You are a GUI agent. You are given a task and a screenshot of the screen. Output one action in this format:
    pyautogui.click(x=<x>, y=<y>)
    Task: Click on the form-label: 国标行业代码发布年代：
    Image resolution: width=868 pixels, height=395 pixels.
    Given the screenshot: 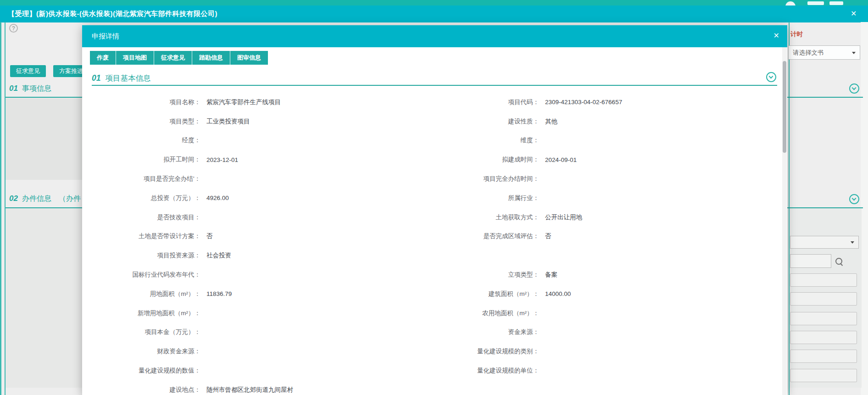 What is the action you would take?
    pyautogui.click(x=141, y=275)
    